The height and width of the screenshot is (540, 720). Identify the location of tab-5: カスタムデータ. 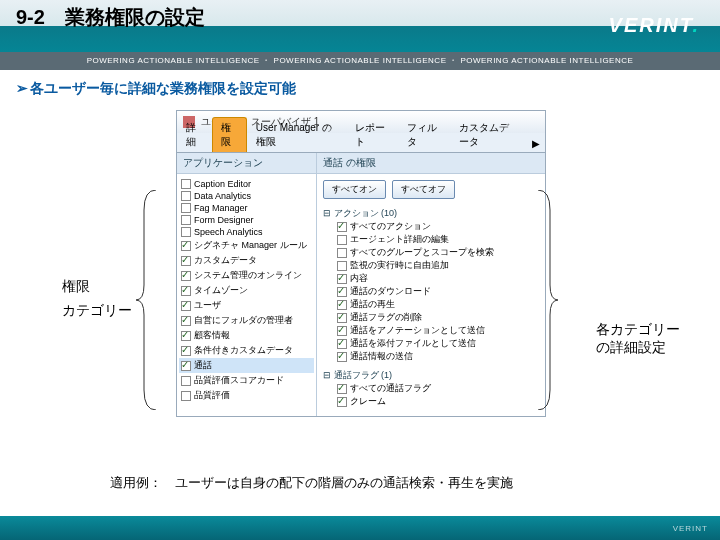
(488, 134).